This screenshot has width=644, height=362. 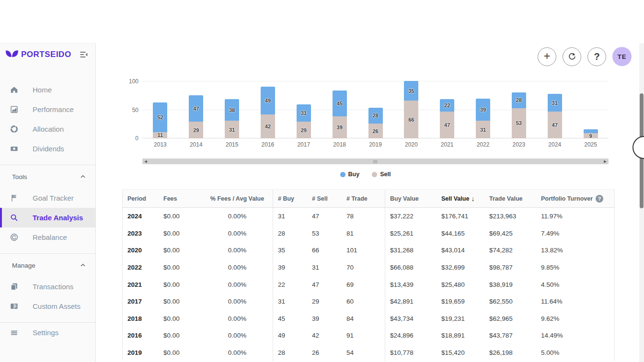 What do you see at coordinates (324, 336) in the screenshot?
I see `cell--sell: 42` at bounding box center [324, 336].